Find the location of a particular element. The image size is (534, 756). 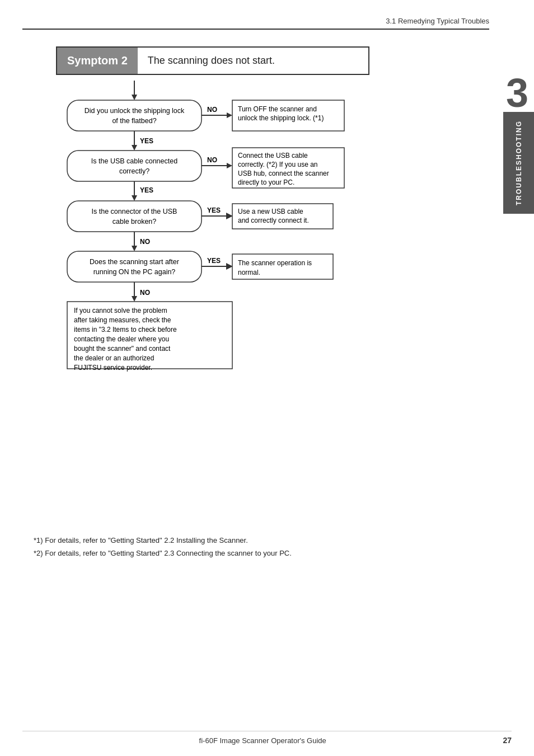

chapter-tab: TROUBLESHOOTING is located at coordinates (518, 163).